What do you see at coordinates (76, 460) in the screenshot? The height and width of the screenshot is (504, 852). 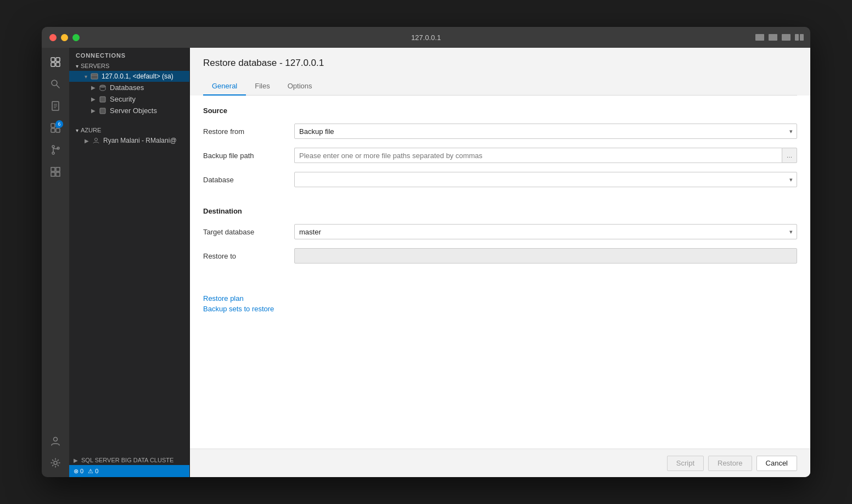 I see `sql-cluster-chevron: ▶` at bounding box center [76, 460].